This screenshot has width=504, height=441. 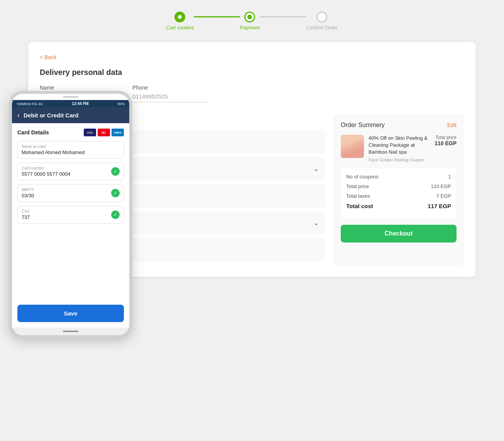 What do you see at coordinates (115, 193) in the screenshot?
I see `expiry-check-icon: ✓` at bounding box center [115, 193].